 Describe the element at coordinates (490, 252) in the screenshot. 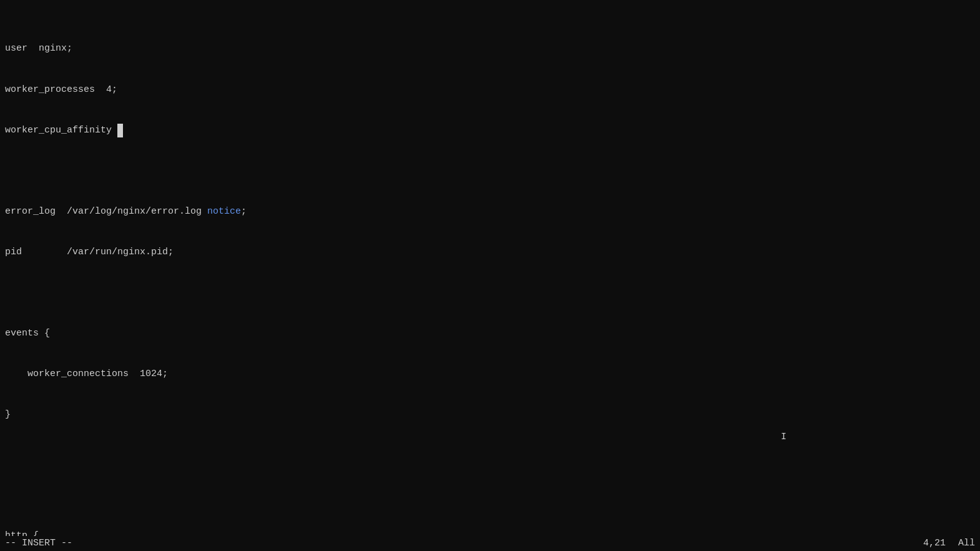

I see `line-6: pid /var/run/nginx.pid;` at that location.